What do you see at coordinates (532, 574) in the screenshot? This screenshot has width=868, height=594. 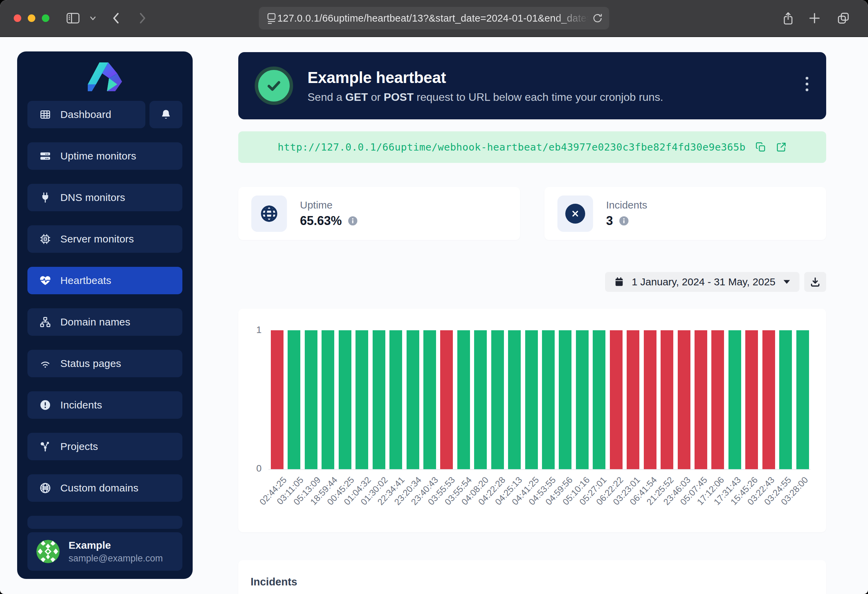 I see `incidents-section-title: Incidents` at bounding box center [532, 574].